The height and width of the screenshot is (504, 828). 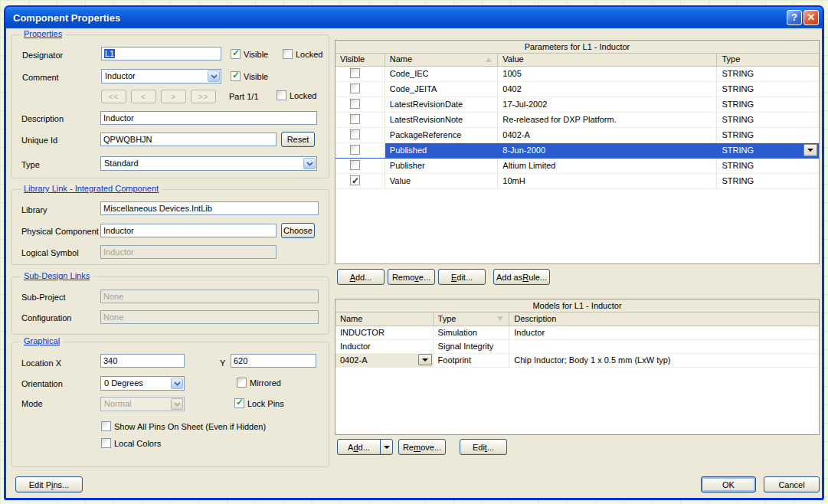 I want to click on parameter-row: LatestRevisionDate17-Jul-2002STRING, so click(x=578, y=105).